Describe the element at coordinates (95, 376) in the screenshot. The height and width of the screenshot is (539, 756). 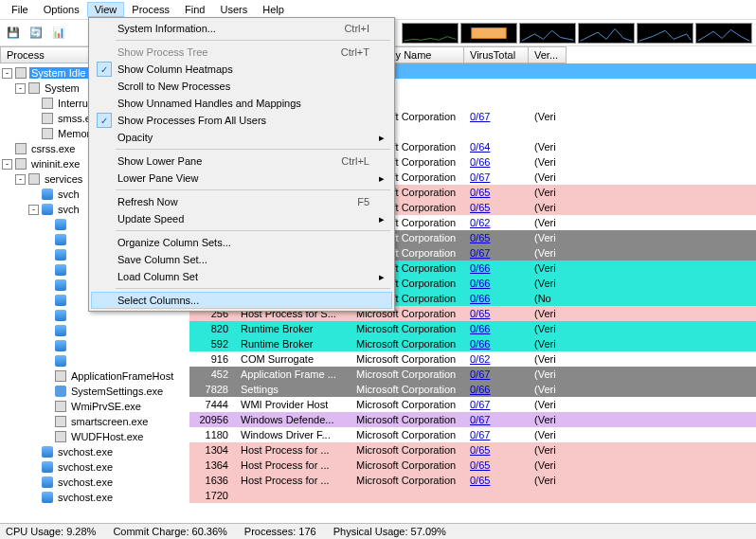
I see `tree-row: ApplicationFrameHost` at that location.